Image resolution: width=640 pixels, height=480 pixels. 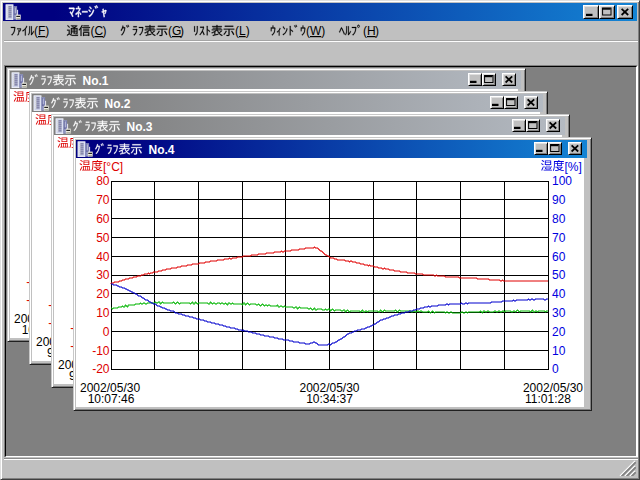 What do you see at coordinates (140, 127) in the screenshot?
I see `svg-text: No.3` at bounding box center [140, 127].